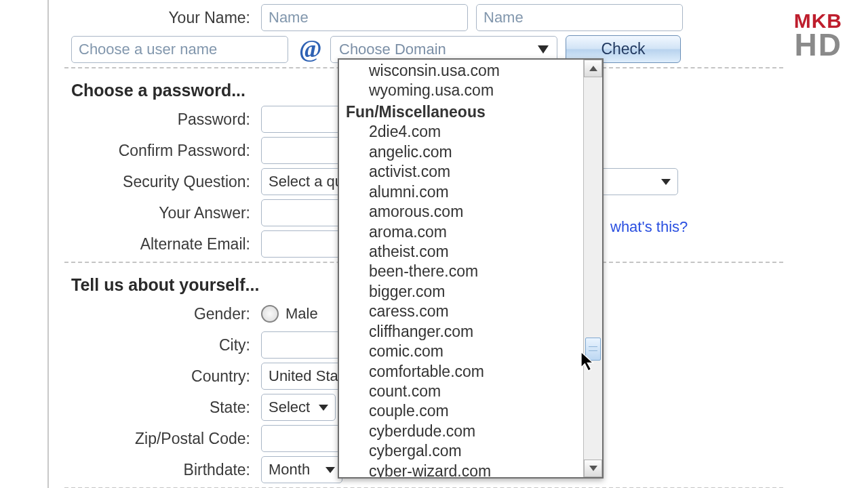  What do you see at coordinates (163, 150) in the screenshot?
I see `confirm-password-label: Confirm Password:` at bounding box center [163, 150].